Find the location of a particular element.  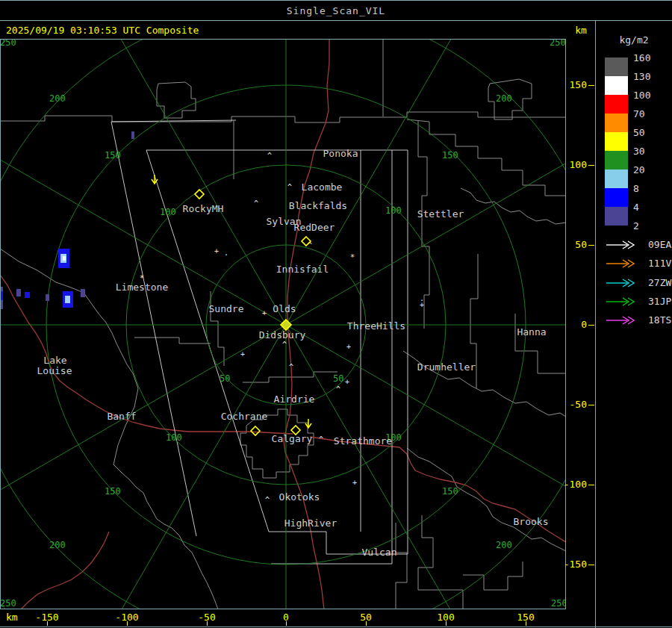

city-label: Sundre is located at coordinates (227, 309).